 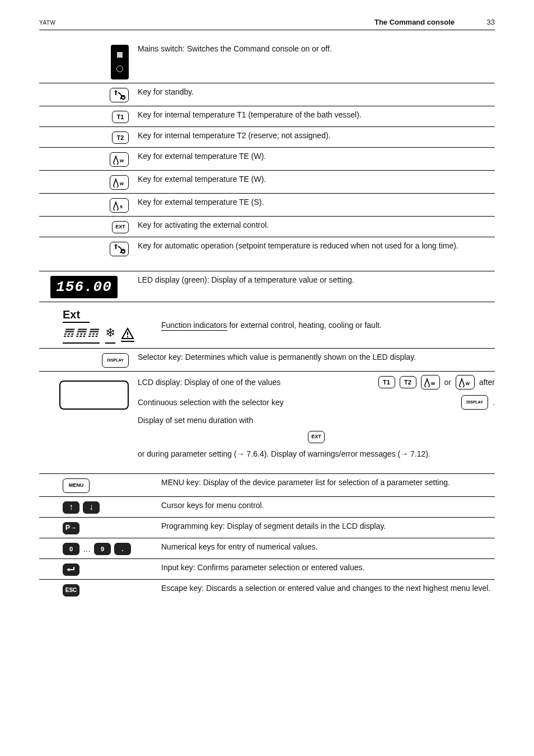 What do you see at coordinates (99, 326) in the screenshot?
I see `function-indicators-icon: Ext 𝌎𝌎𝌎 ❄` at bounding box center [99, 326].